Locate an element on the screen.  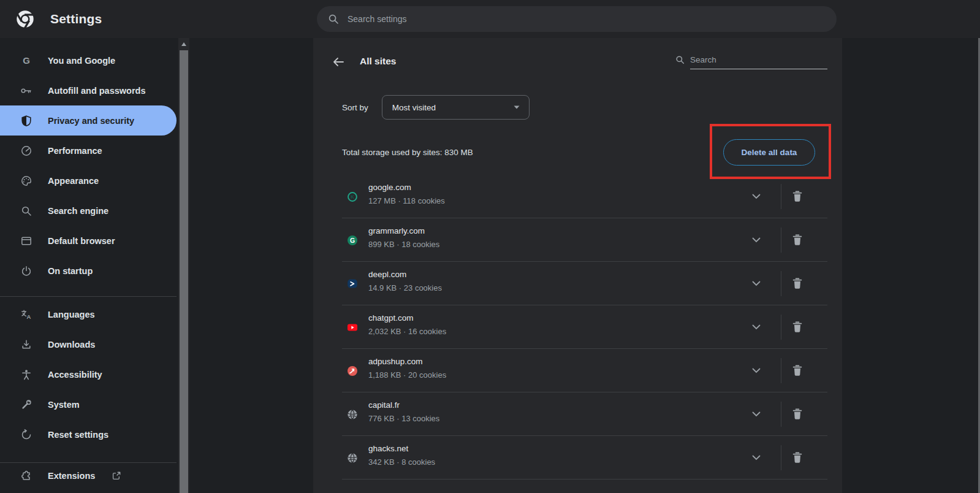
scrollbar-up-arrow is located at coordinates (184, 44).